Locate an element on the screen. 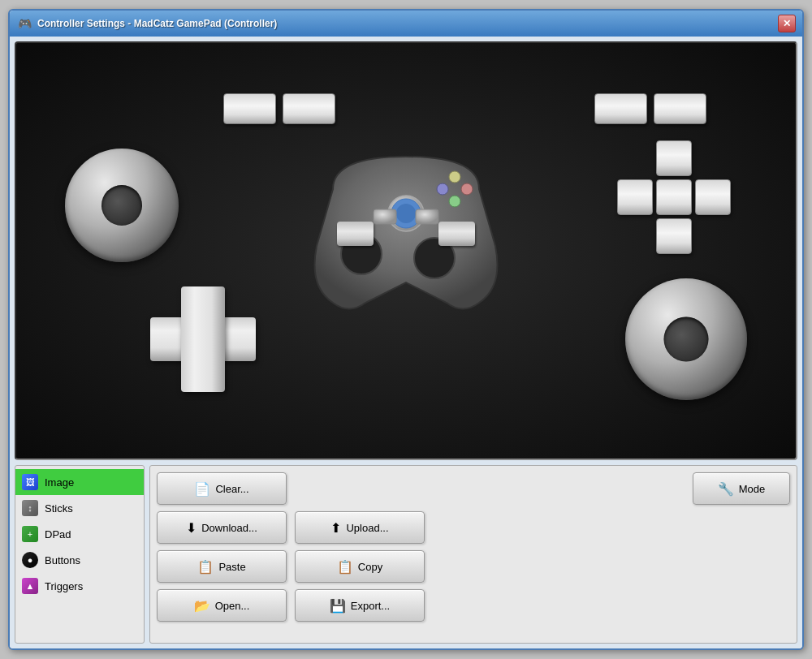 This screenshot has height=659, width=812. export-button: 💾 Export... is located at coordinates (360, 605).